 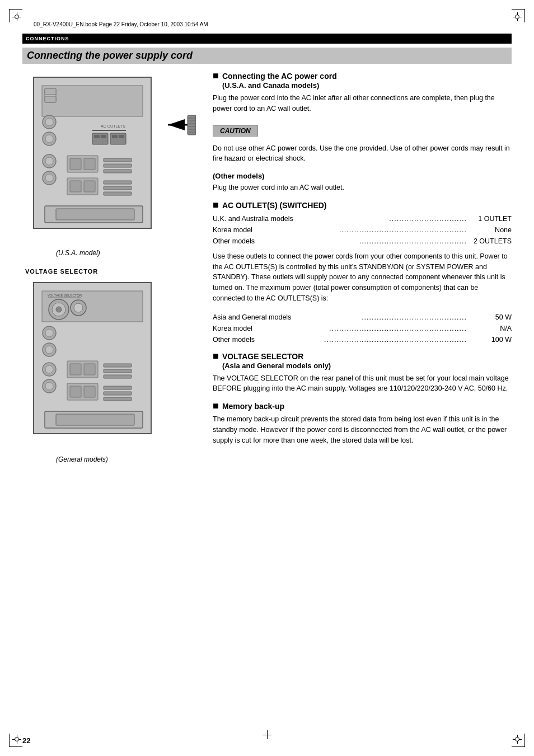 I want to click on power-table: Asia and General models ................…, so click(x=362, y=328).